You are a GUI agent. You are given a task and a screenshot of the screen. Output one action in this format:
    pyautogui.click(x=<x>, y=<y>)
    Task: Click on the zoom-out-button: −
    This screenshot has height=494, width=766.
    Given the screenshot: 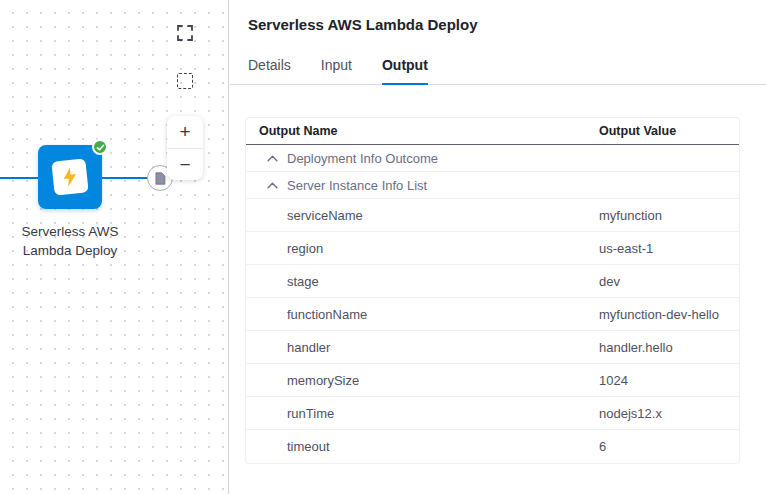 What is the action you would take?
    pyautogui.click(x=185, y=164)
    